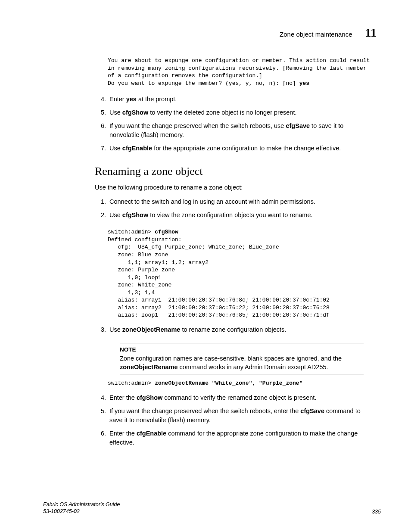 The image size is (411, 532). Describe the element at coordinates (377, 512) in the screenshot. I see `footer-page-number: 335` at that location.